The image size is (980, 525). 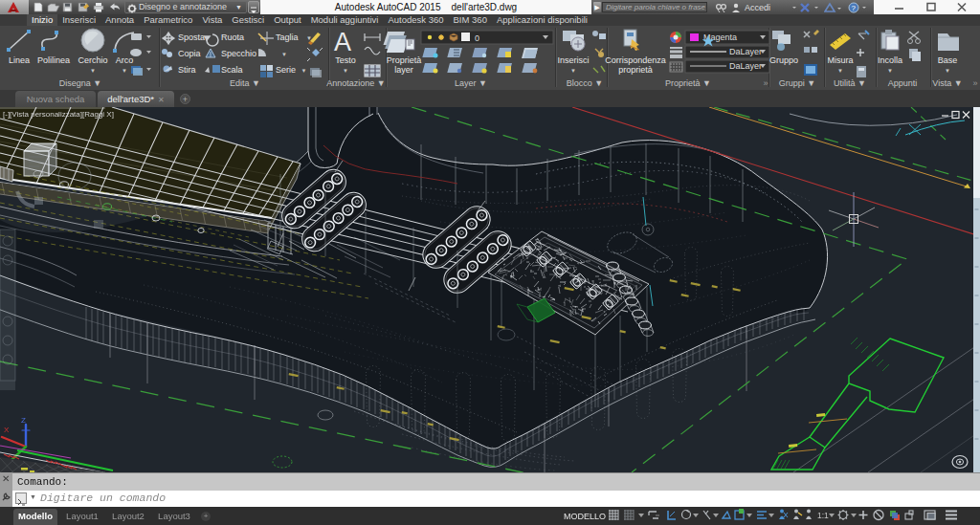 I want to click on svg-text: Accedi, so click(x=758, y=8).